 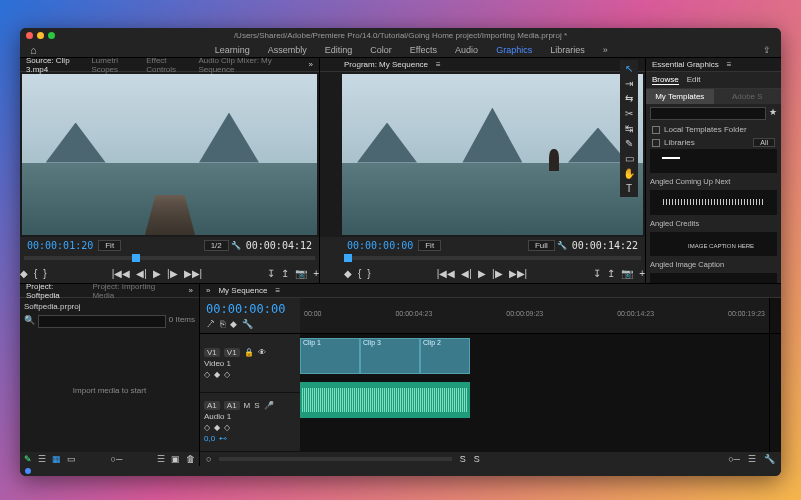 I want to click on tab-sequence: My Sequence, so click(x=242, y=290).